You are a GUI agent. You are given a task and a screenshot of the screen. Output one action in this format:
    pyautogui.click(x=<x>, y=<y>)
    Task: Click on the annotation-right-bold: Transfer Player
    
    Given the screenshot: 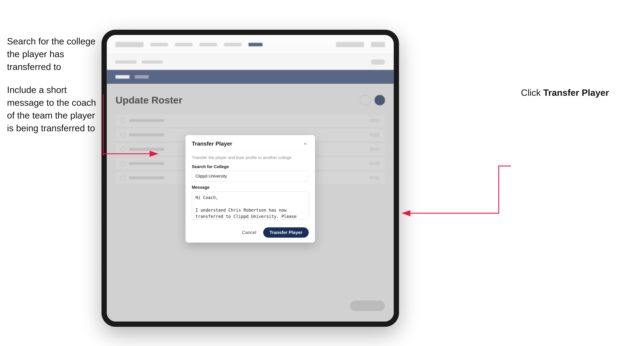 What is the action you would take?
    pyautogui.click(x=576, y=93)
    